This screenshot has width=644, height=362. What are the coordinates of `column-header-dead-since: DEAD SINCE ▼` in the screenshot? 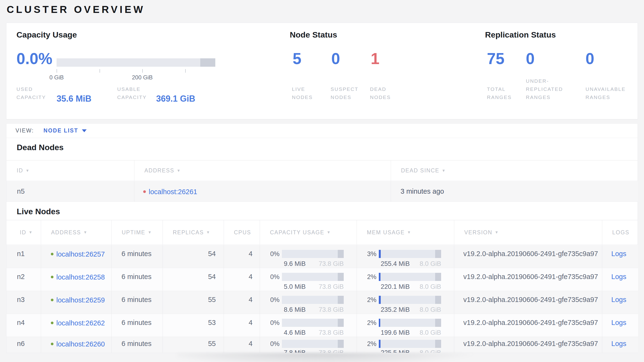 It's located at (514, 171).